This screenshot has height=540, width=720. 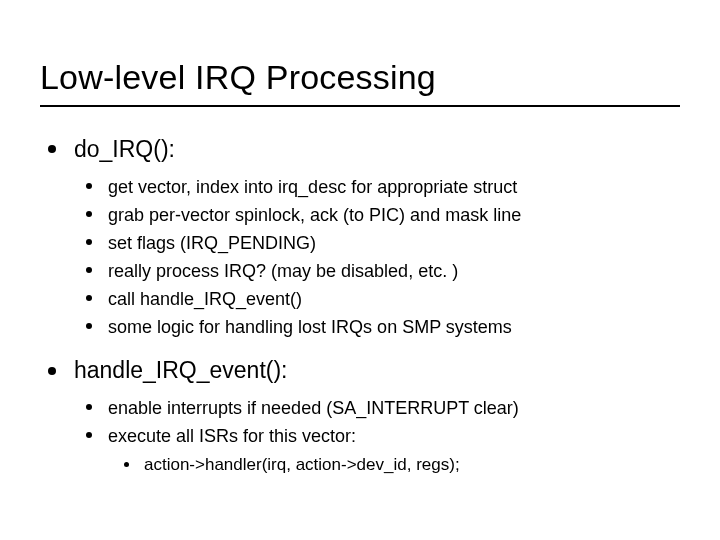 What do you see at coordinates (382, 450) in the screenshot?
I see `list-item: execute all ISRs for this vector: action…` at bounding box center [382, 450].